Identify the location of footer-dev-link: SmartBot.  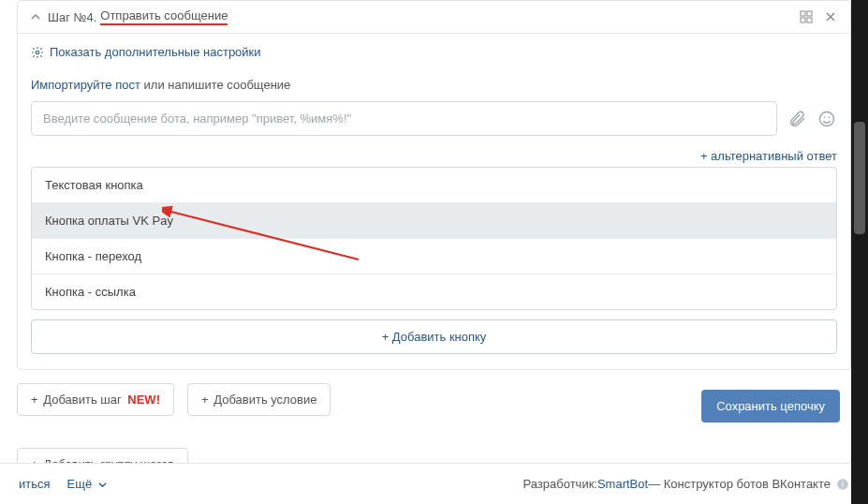
(623, 483).